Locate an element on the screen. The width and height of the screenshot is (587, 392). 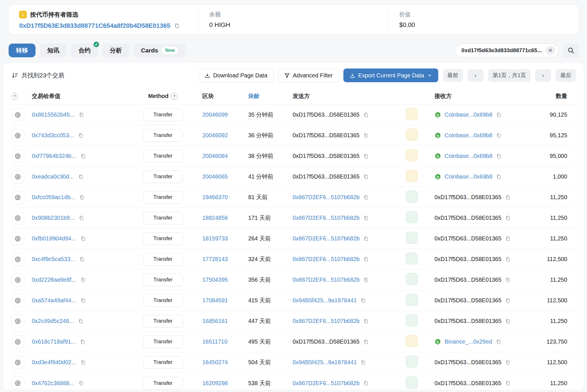
block-link: 20046092 is located at coordinates (215, 135).